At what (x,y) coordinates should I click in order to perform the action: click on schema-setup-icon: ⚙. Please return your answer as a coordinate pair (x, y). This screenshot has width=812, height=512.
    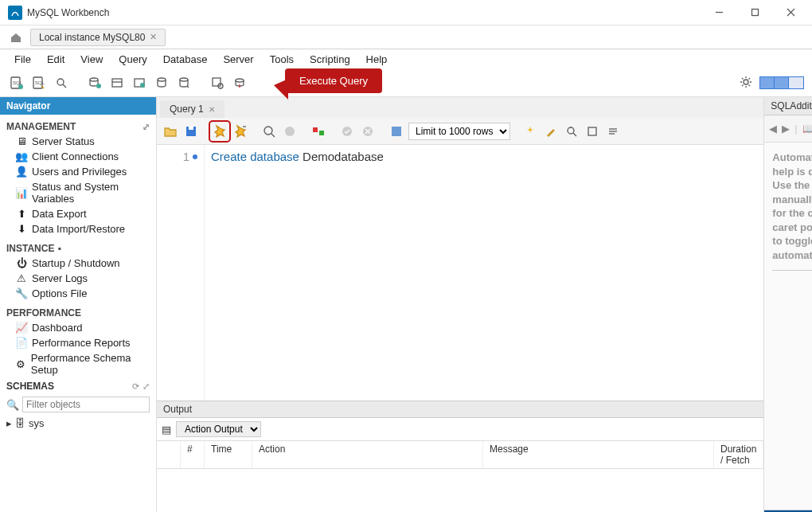
    Looking at the image, I should click on (21, 364).